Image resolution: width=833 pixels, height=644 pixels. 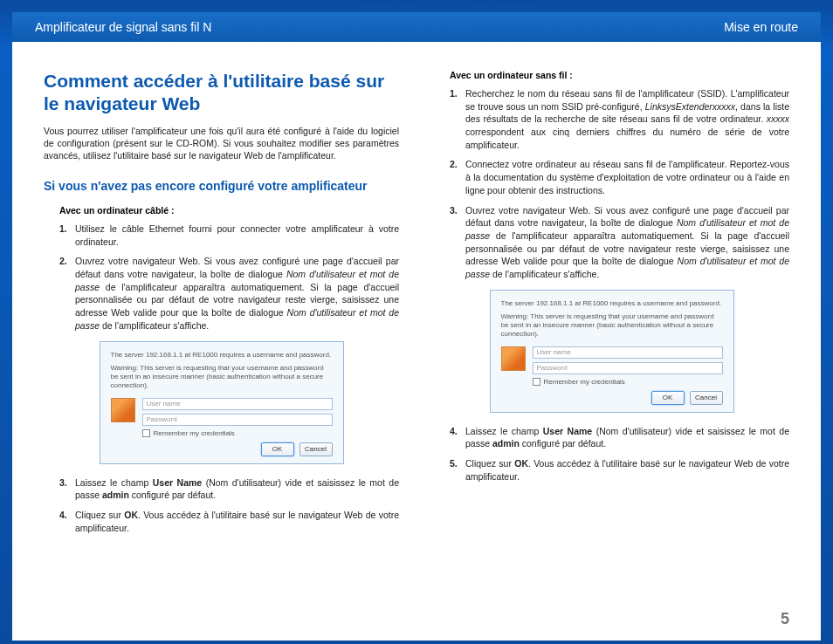 What do you see at coordinates (620, 243) in the screenshot?
I see `wireless-step-3: Ouvrez votre navigateur Web. Si vous ave…` at bounding box center [620, 243].